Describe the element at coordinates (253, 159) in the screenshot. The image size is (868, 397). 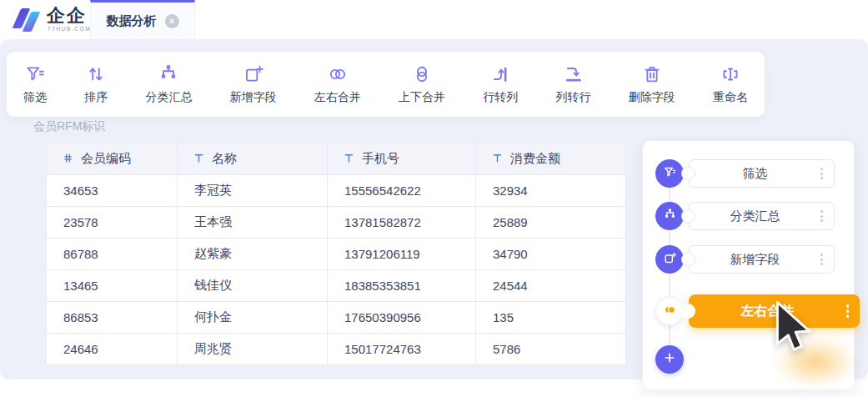
I see `column-header-name: 名称` at that location.